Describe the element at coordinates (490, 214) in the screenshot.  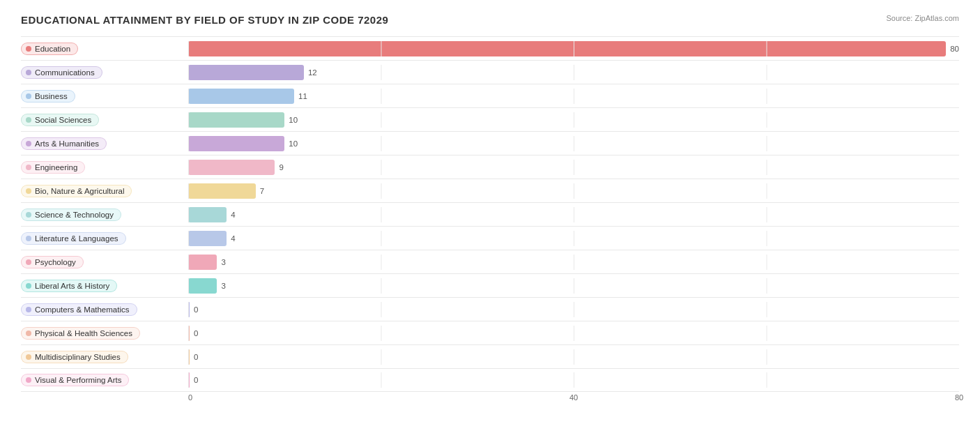
I see `bar-row: Science & Technology4` at that location.